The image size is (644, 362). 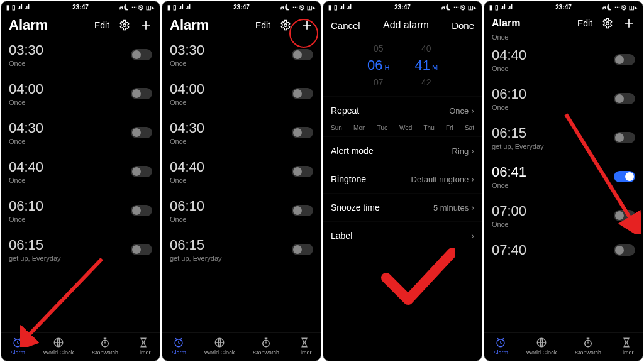 What do you see at coordinates (606, 23) in the screenshot?
I see `header-actions: Edit` at bounding box center [606, 23].